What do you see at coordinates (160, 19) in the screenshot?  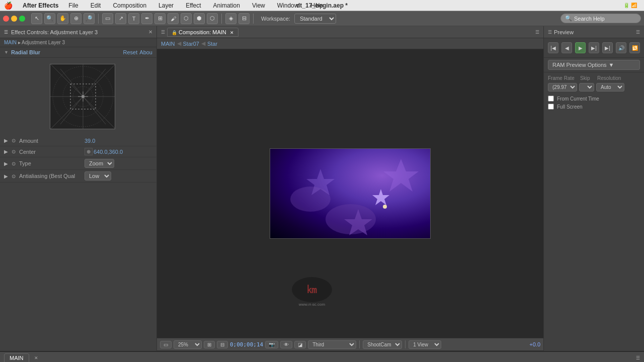 I see `tool-clone: ⊞` at bounding box center [160, 19].